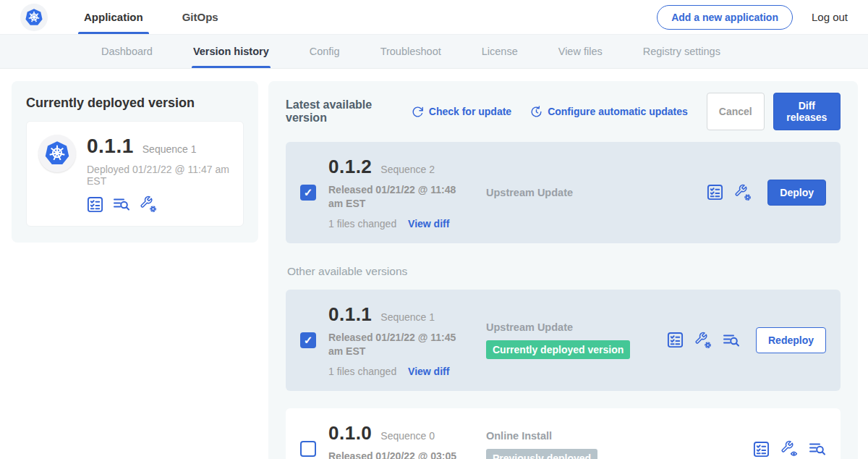  Describe the element at coordinates (411, 51) in the screenshot. I see `tab-troubleshoot: Troubleshoot` at that location.